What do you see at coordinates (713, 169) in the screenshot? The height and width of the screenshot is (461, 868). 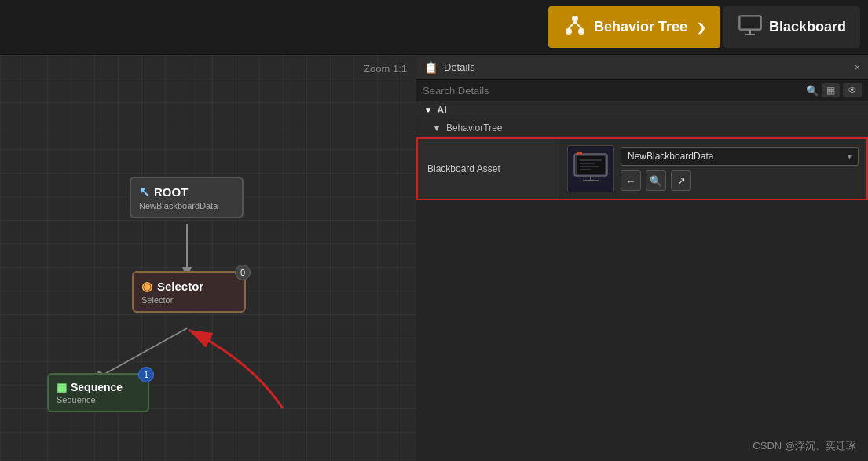 I see `asset-row: NewBlackboardData ▾ ← 🔍 ↗` at bounding box center [713, 169].